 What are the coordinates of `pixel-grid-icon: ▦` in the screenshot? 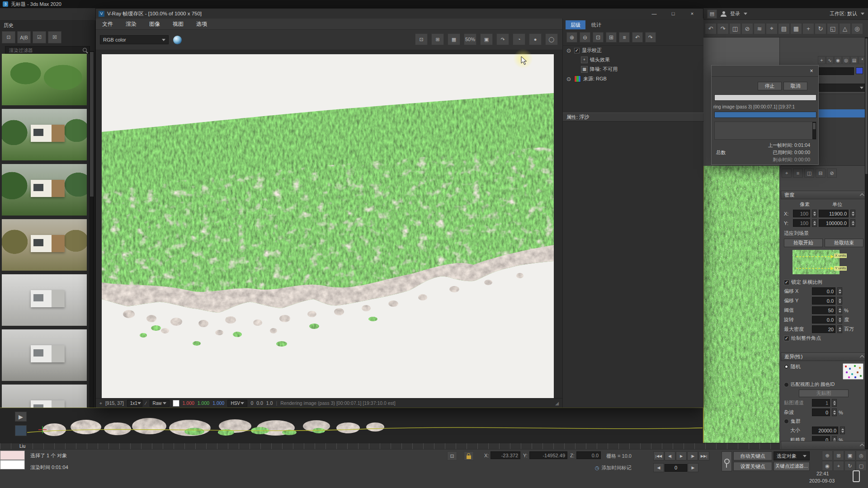 It's located at (454, 39).